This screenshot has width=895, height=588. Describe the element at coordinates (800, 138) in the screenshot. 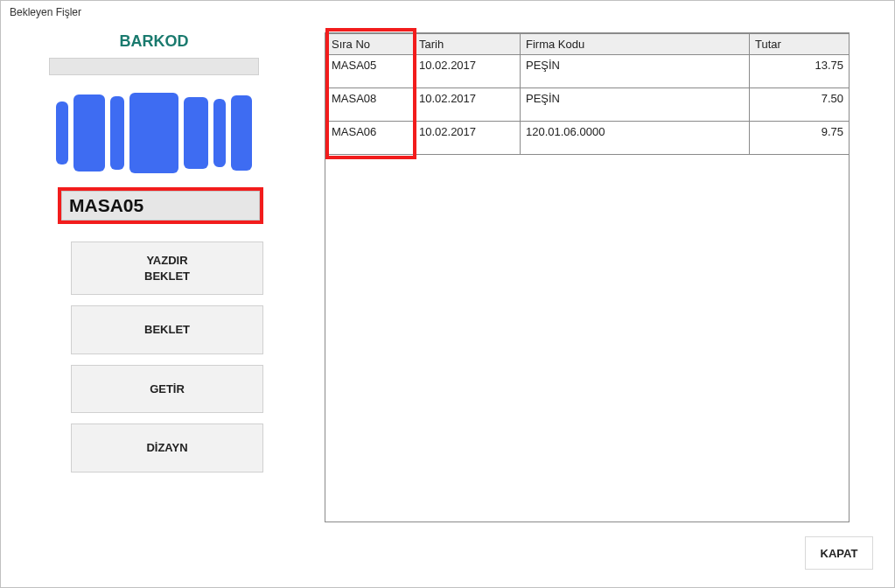

I see `cell-tutar: 9.75` at that location.